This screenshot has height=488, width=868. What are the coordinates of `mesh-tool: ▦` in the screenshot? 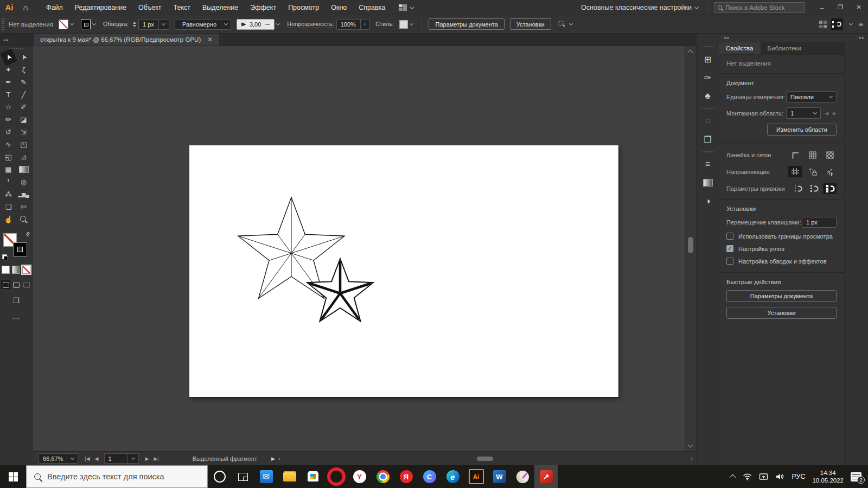 It's located at (9, 169).